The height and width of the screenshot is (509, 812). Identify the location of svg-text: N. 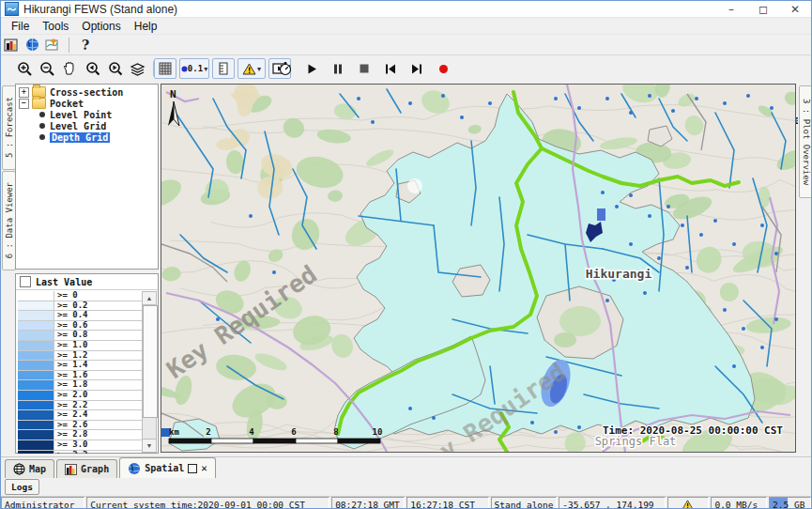
(173, 94).